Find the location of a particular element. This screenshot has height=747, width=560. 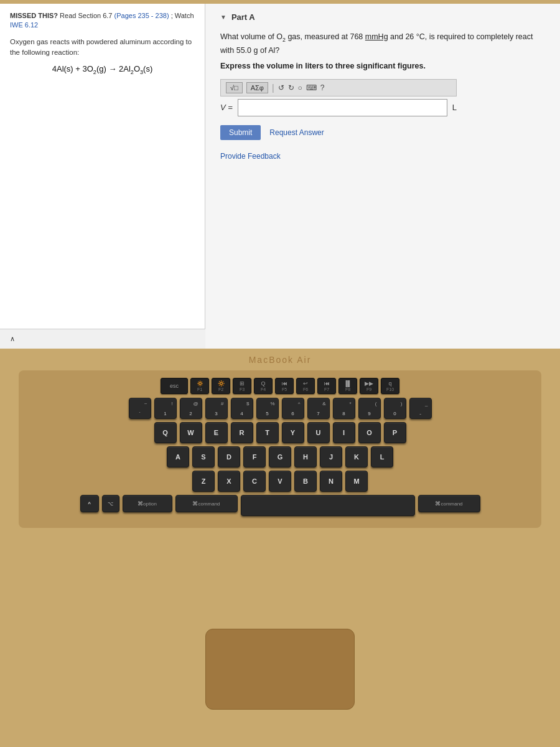

key-f7: ⏮ F7 is located at coordinates (327, 386).